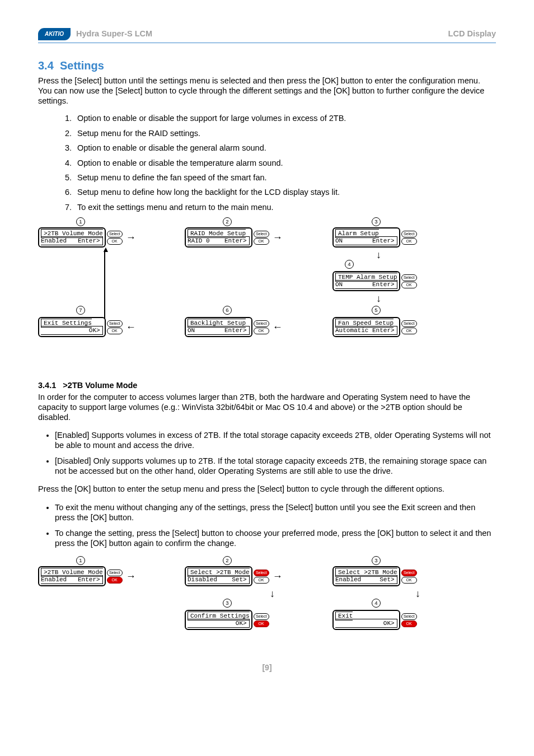 The height and width of the screenshot is (756, 534). What do you see at coordinates (366, 327) in the screenshot?
I see `lcd-fan-speed: Fan Speed Setup Automatic Enter>` at bounding box center [366, 327].